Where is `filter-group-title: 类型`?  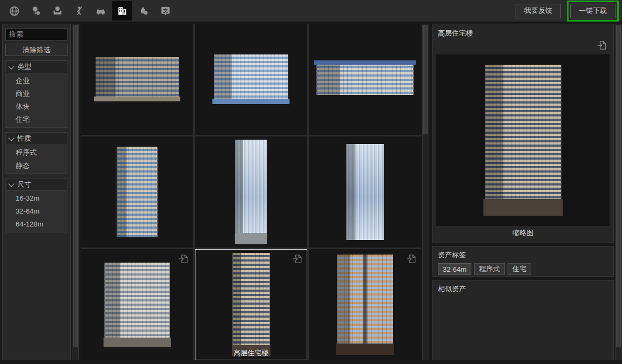 filter-group-title: 类型 is located at coordinates (24, 67).